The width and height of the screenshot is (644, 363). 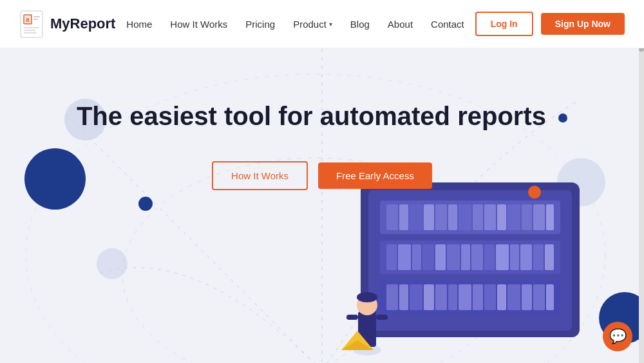 I want to click on nav-home: Home, so click(x=139, y=25).